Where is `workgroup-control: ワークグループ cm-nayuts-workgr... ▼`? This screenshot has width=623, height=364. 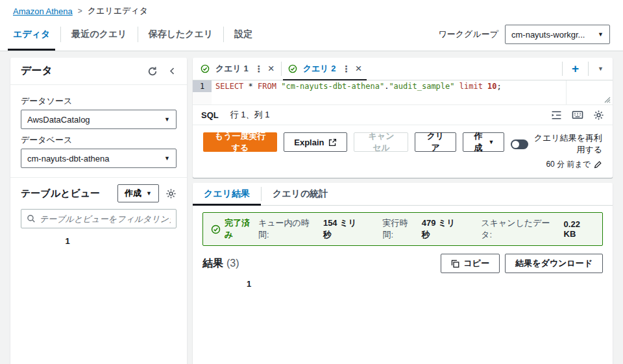 workgroup-control: ワークグループ cm-nayuts-workgr... ▼ is located at coordinates (524, 34).